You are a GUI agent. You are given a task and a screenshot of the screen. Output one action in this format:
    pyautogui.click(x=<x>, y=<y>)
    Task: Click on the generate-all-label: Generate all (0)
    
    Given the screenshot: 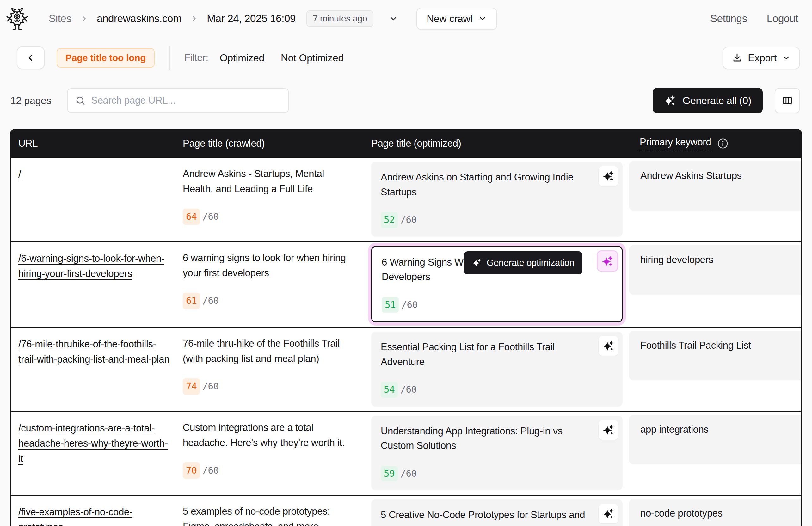 What is the action you would take?
    pyautogui.click(x=717, y=101)
    